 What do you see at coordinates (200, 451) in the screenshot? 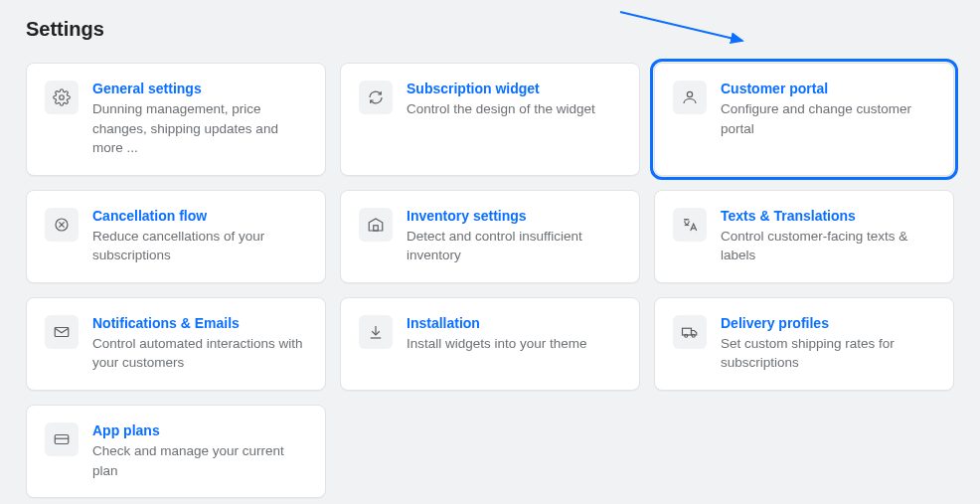
I see `card-content: App plans Check and manage your current …` at bounding box center [200, 451].